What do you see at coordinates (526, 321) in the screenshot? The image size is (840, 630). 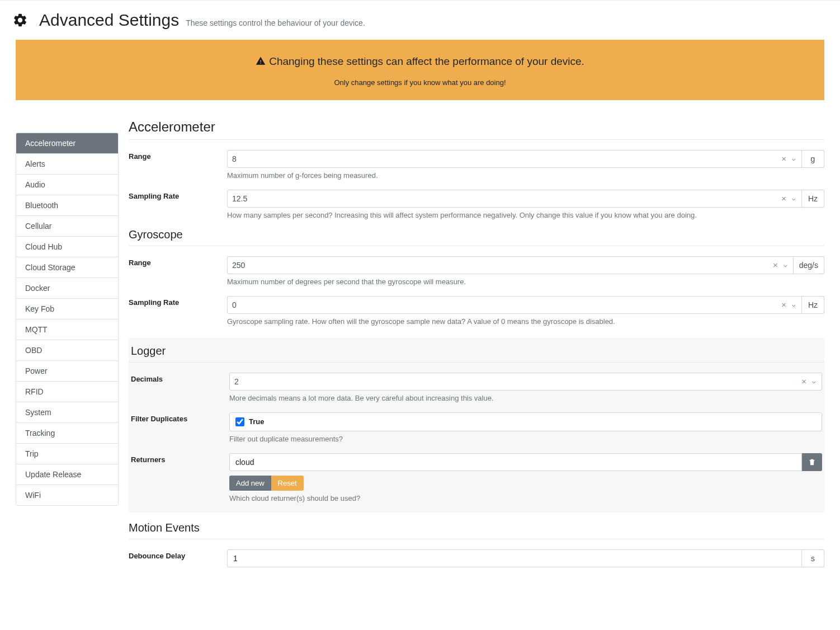 I see `help-text: Gyroscope sampling rate. How often will …` at bounding box center [526, 321].